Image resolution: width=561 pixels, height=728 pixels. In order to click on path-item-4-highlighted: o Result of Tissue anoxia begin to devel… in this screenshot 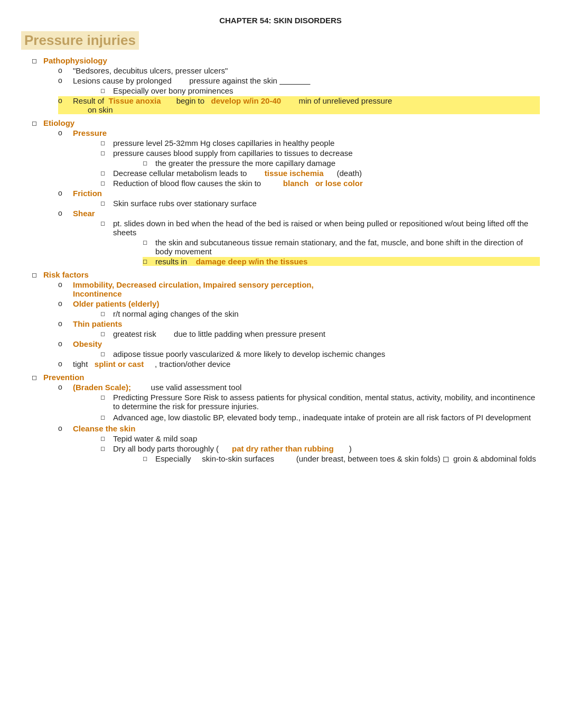, I will do `click(299, 105)`.